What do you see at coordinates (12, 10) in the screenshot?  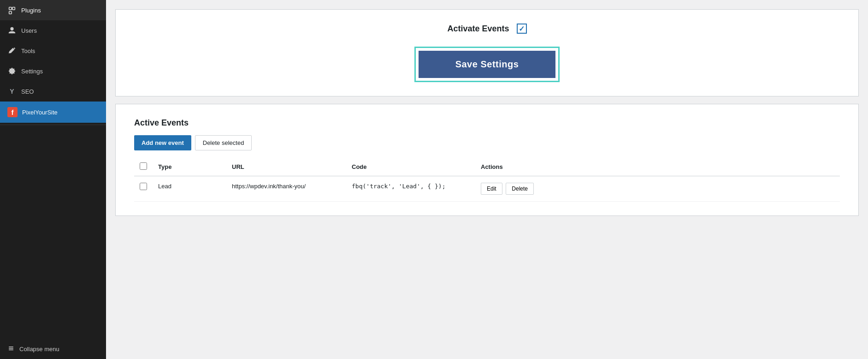 I see `plugins-icon` at bounding box center [12, 10].